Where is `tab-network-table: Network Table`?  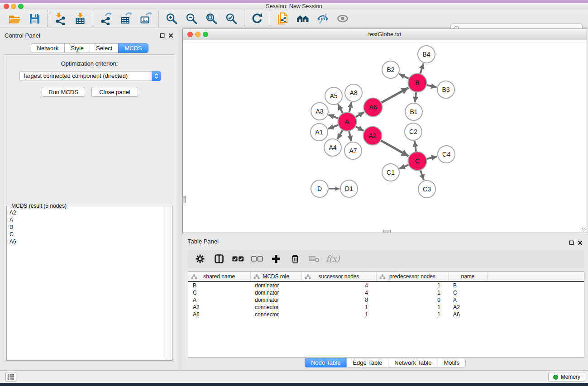 tab-network-table: Network Table is located at coordinates (413, 363).